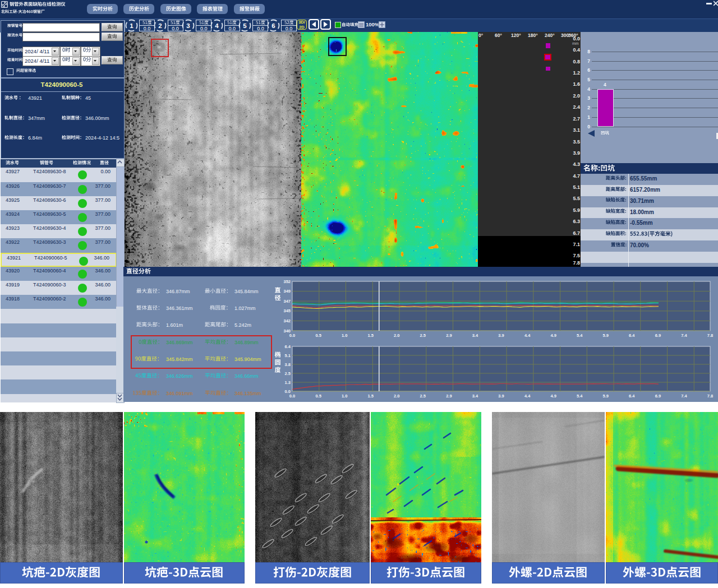 This screenshot has width=718, height=588. I want to click on svg-text: 347, so click(287, 302).